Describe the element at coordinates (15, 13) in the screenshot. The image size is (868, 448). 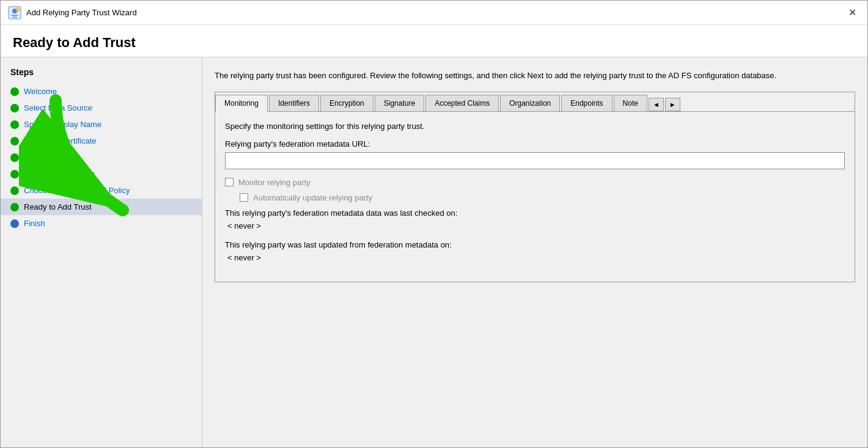
I see `app-icon: !` at that location.